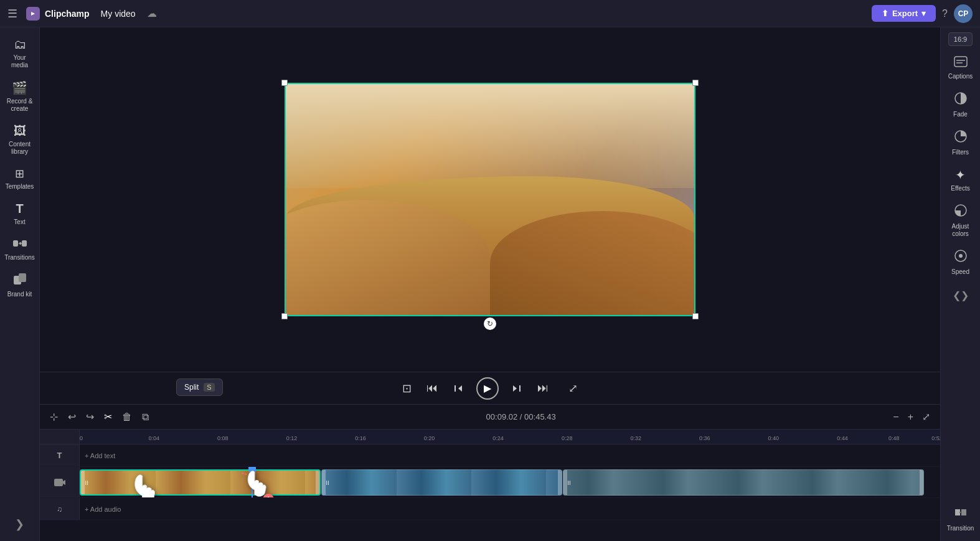 The height and width of the screenshot is (541, 980). I want to click on sidebar-collapse-button: ❯, so click(20, 524).